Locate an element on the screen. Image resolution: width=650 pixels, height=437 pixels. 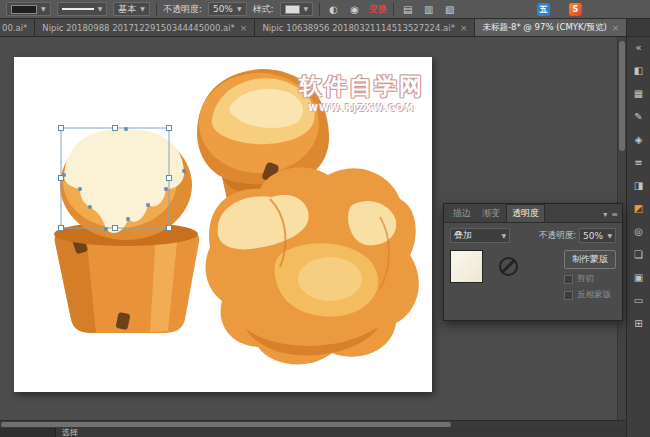
symbols-panel-icon: ◈ is located at coordinates (639, 140).